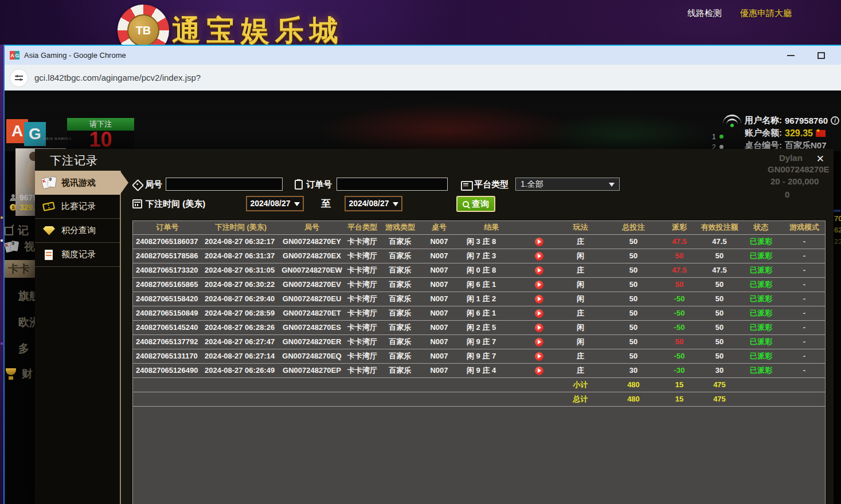 The height and width of the screenshot is (504, 841). What do you see at coordinates (77, 255) in the screenshot?
I see `tab-quota-records: 额度记录` at bounding box center [77, 255].